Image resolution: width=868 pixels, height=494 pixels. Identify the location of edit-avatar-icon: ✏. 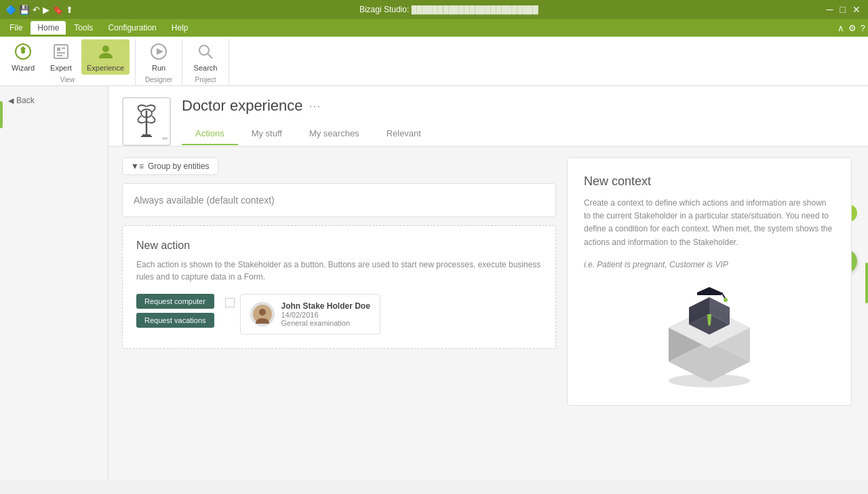
(165, 138).